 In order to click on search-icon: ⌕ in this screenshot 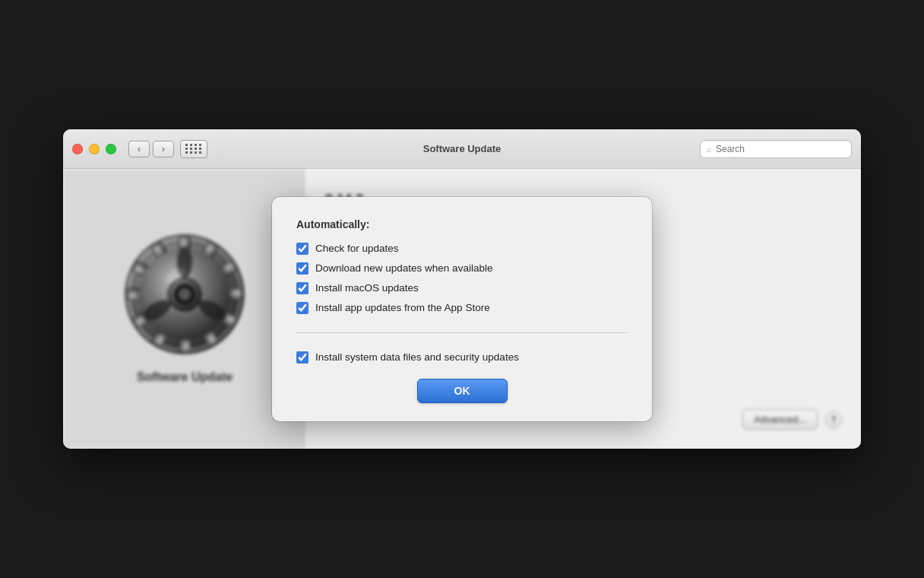, I will do `click(710, 149)`.